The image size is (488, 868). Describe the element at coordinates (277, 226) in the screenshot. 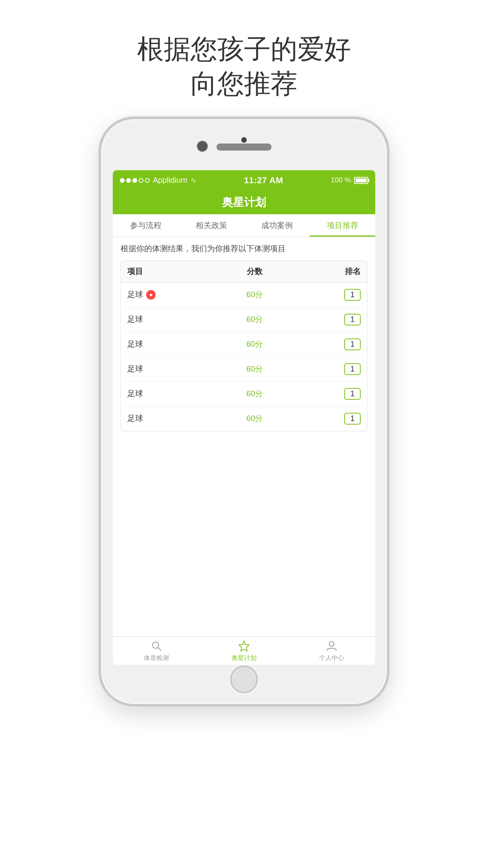

I see `tab-cases: 成功案例` at that location.